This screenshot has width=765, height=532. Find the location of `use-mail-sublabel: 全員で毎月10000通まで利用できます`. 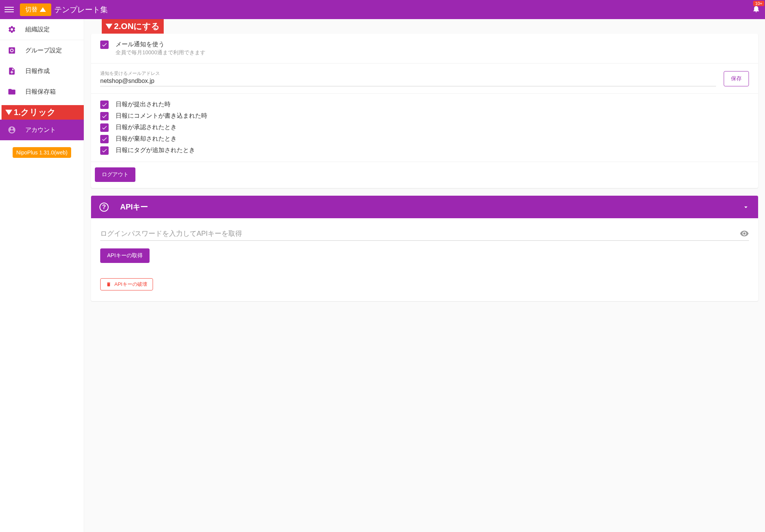

use-mail-sublabel: 全員で毎月10000通まで利用できます is located at coordinates (161, 53).